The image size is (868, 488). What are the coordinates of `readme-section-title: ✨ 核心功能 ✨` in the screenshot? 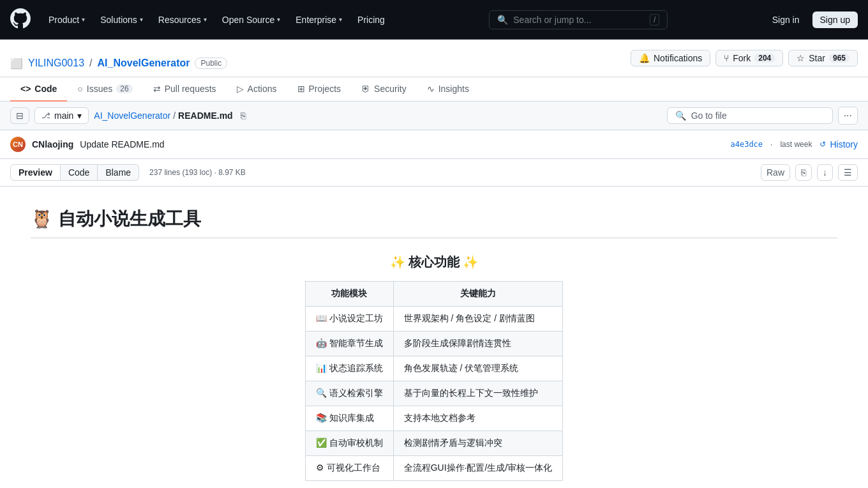 It's located at (434, 262).